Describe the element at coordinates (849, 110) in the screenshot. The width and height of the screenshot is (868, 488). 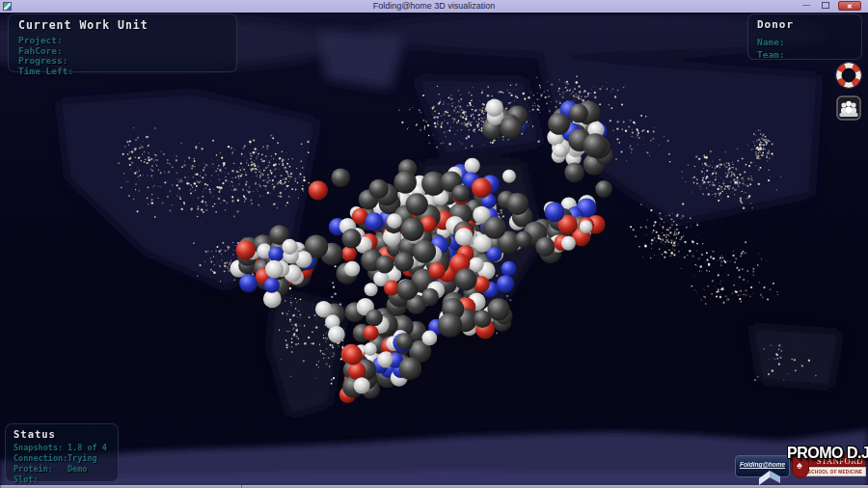
I see `team-stats-button` at that location.